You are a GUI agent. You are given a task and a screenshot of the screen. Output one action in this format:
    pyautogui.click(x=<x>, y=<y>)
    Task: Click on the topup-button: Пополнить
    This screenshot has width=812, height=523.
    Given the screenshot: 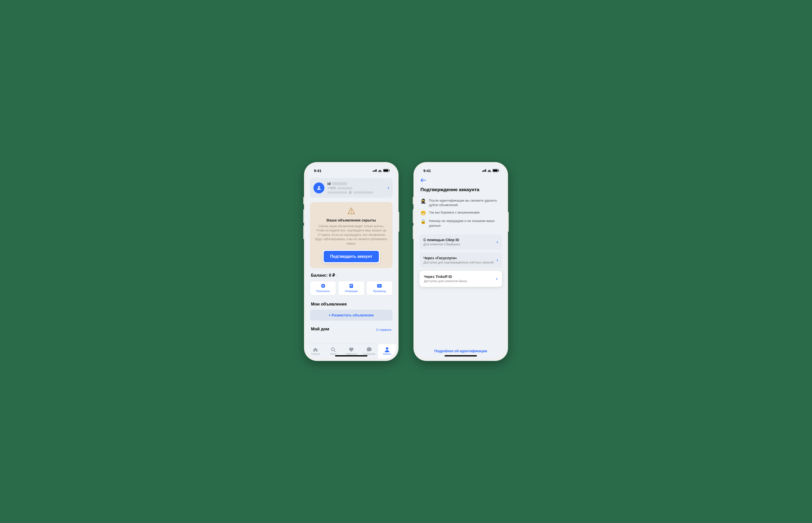 What is the action you would take?
    pyautogui.click(x=323, y=288)
    